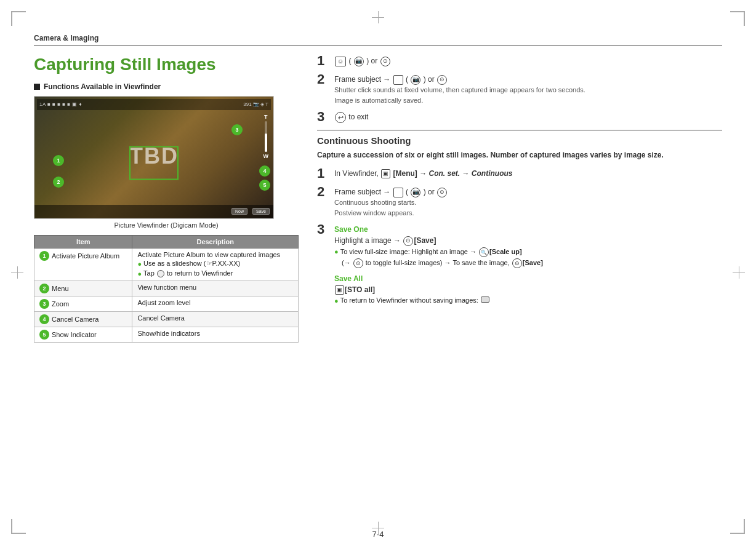 The height and width of the screenshot is (545, 756). I want to click on functions-heading-text: Functions Available in Viewfinder, so click(102, 87).